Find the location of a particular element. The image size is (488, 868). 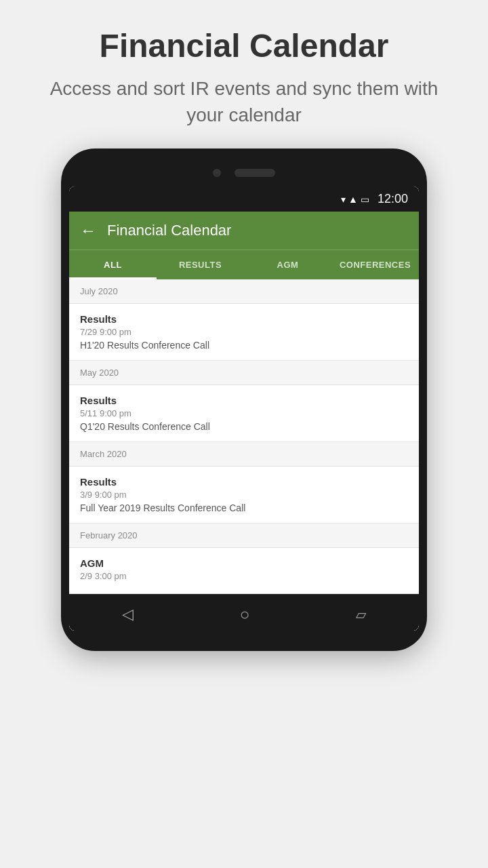

page-subtitle: Access and sort IR events and sync them … is located at coordinates (244, 102).